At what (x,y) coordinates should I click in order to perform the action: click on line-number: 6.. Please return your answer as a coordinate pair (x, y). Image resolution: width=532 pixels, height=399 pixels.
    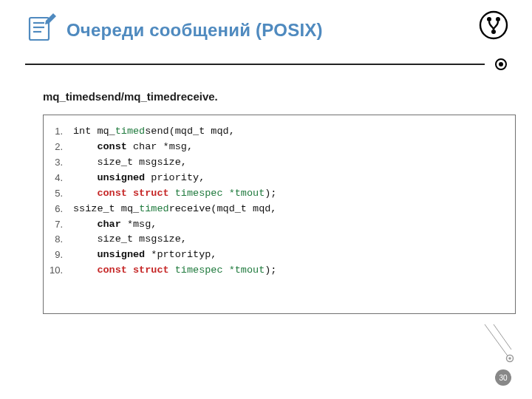
    Looking at the image, I should click on (61, 210).